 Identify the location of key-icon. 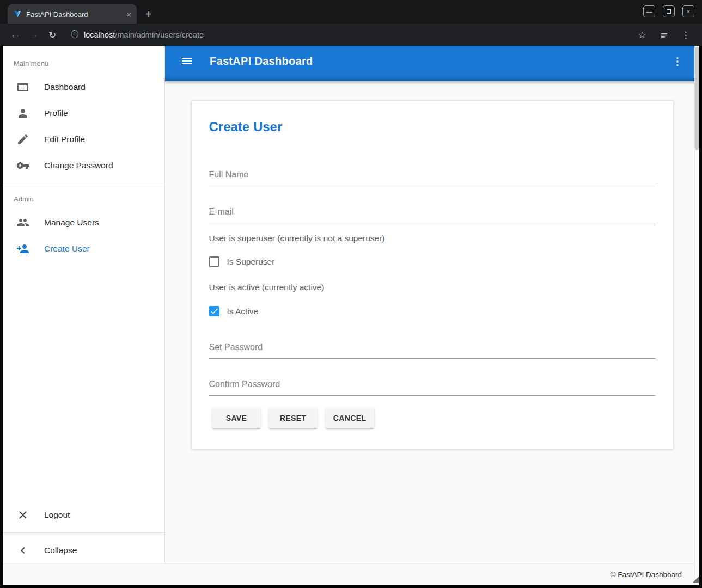
(23, 166).